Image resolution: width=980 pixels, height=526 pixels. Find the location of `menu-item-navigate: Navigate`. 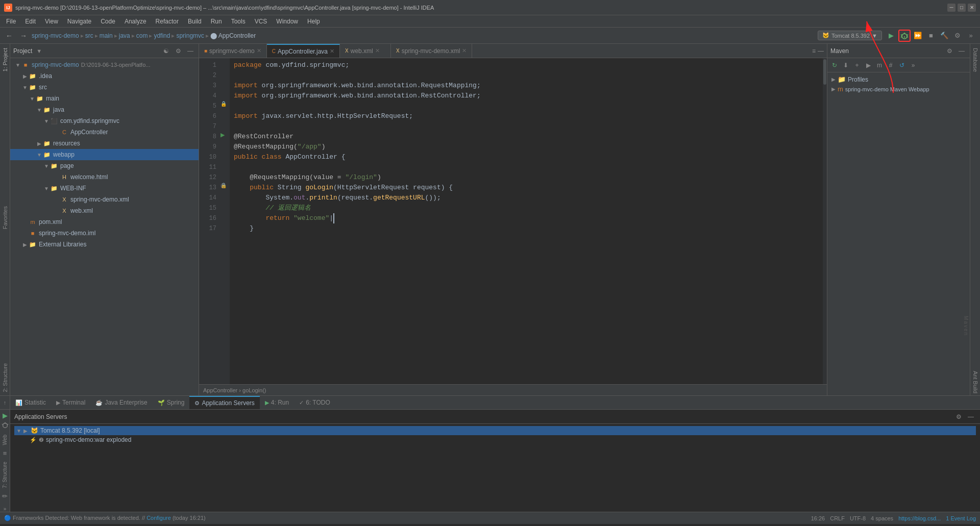

menu-item-navigate: Navigate is located at coordinates (80, 21).